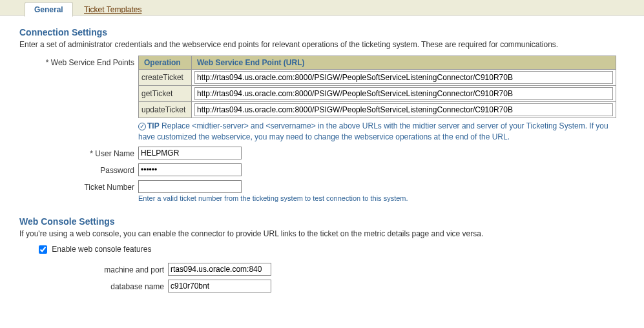 The height and width of the screenshot is (328, 644). I want to click on table-row: getTicket, so click(377, 94).